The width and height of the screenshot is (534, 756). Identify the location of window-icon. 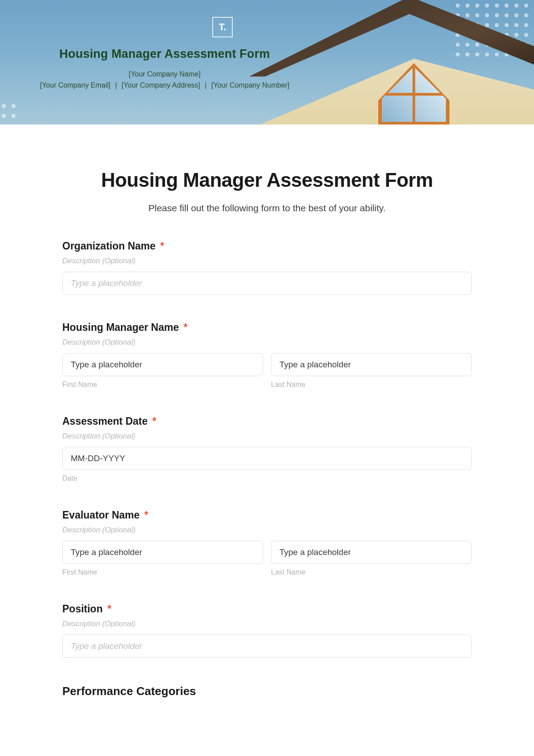
(414, 94).